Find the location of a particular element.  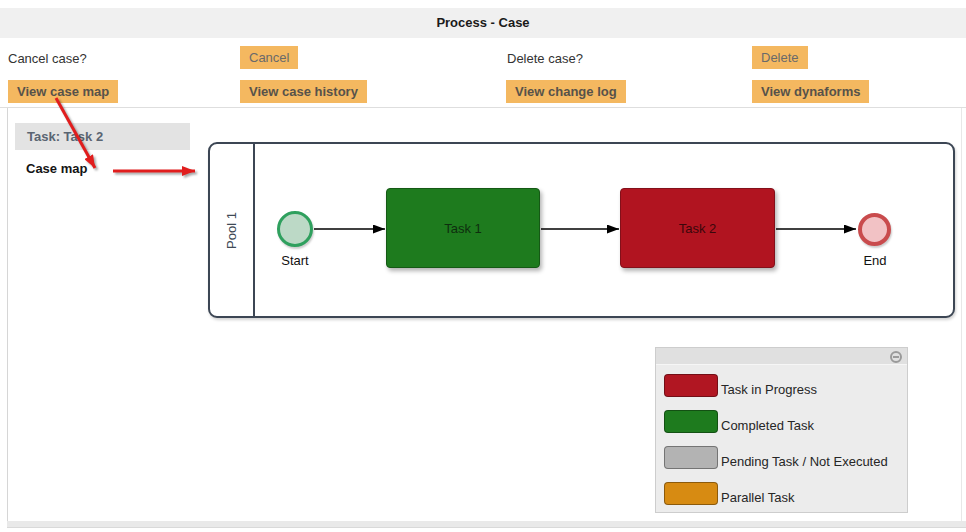

content-top-divider is located at coordinates (483, 108).